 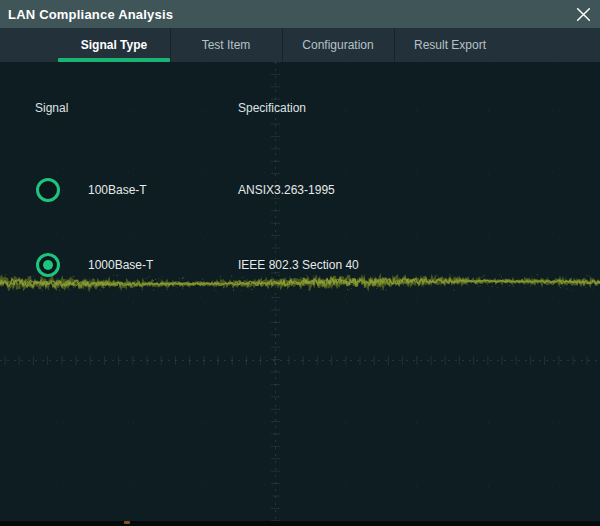 I want to click on tab-label: Result Export, so click(x=450, y=45).